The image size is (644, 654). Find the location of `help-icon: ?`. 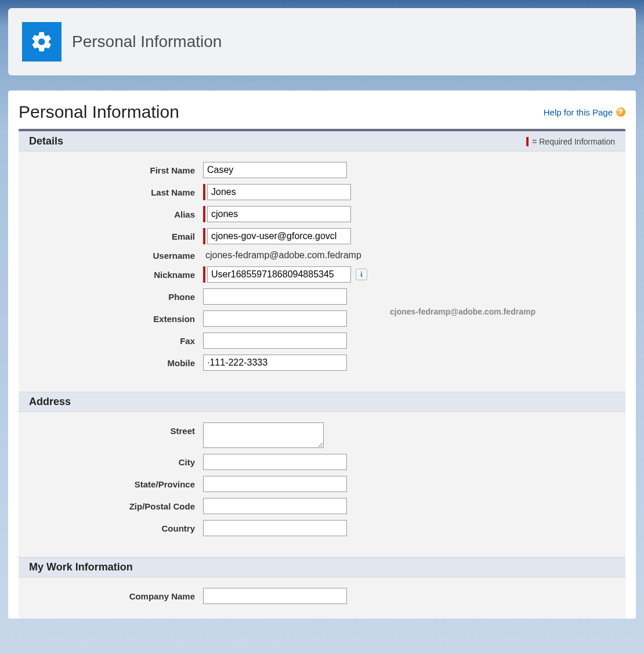

help-icon: ? is located at coordinates (621, 112).